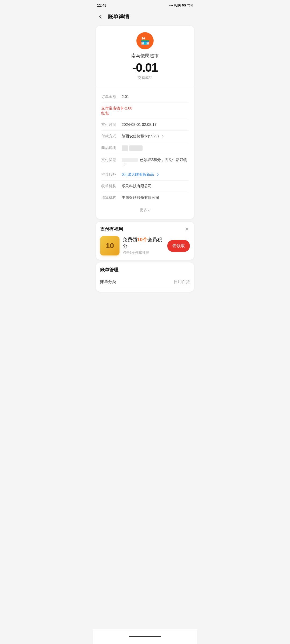 The height and width of the screenshot is (644, 290). What do you see at coordinates (145, 78) in the screenshot?
I see `transaction-status: 交易成功` at bounding box center [145, 78].